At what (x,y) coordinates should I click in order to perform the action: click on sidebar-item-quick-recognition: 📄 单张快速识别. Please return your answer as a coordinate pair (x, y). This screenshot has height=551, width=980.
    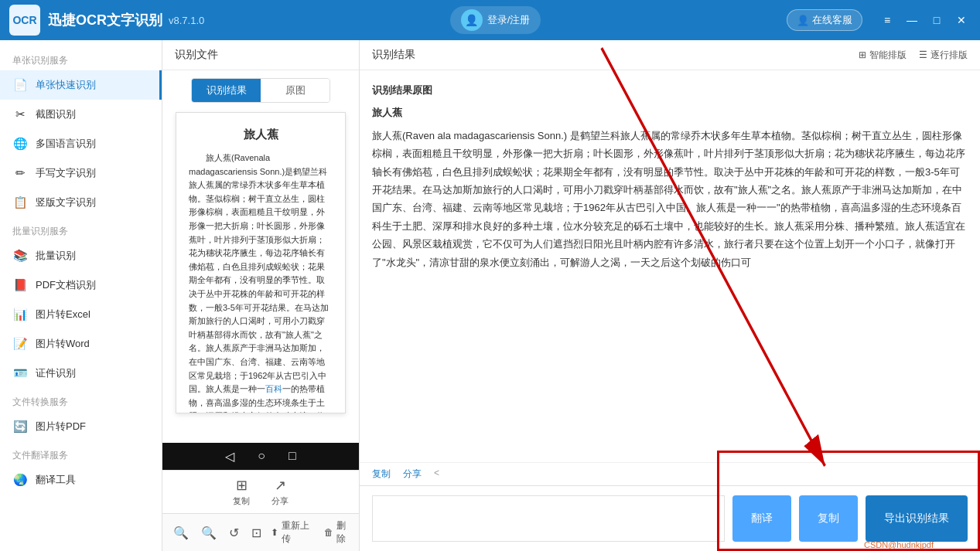
    Looking at the image, I should click on (80, 85).